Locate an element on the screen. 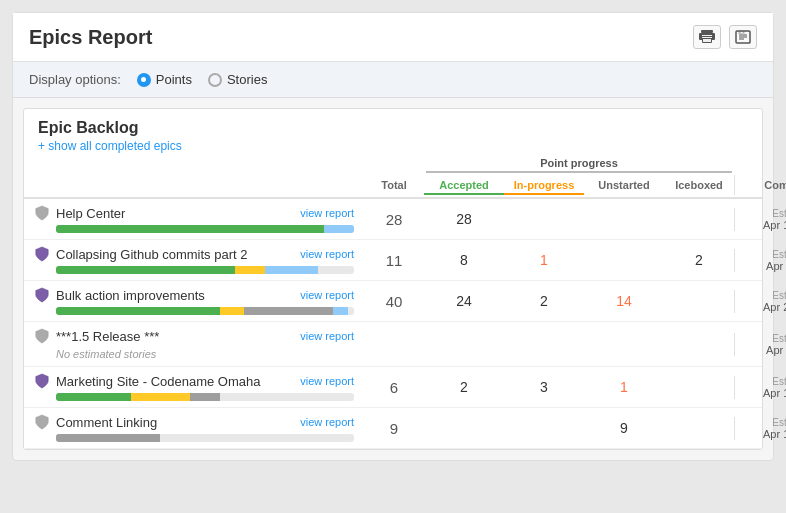 The height and width of the screenshot is (513, 786). points-radio: Points is located at coordinates (164, 80).